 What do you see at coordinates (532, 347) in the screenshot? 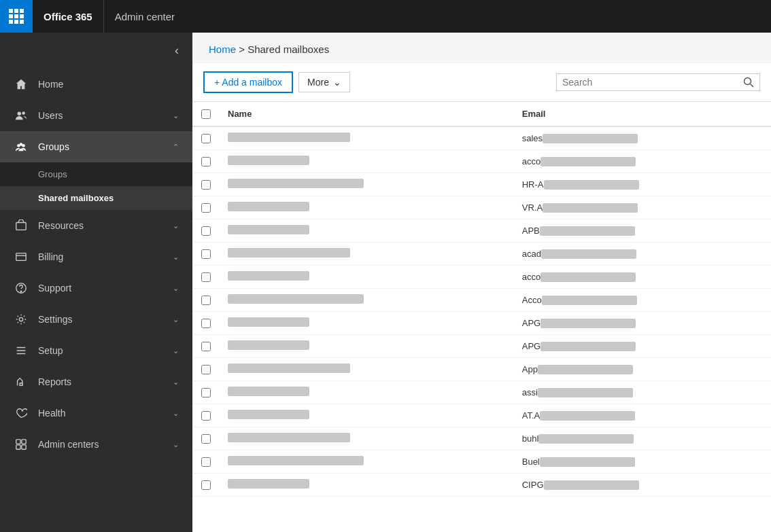
I see `email-prefix: APG` at bounding box center [532, 347].